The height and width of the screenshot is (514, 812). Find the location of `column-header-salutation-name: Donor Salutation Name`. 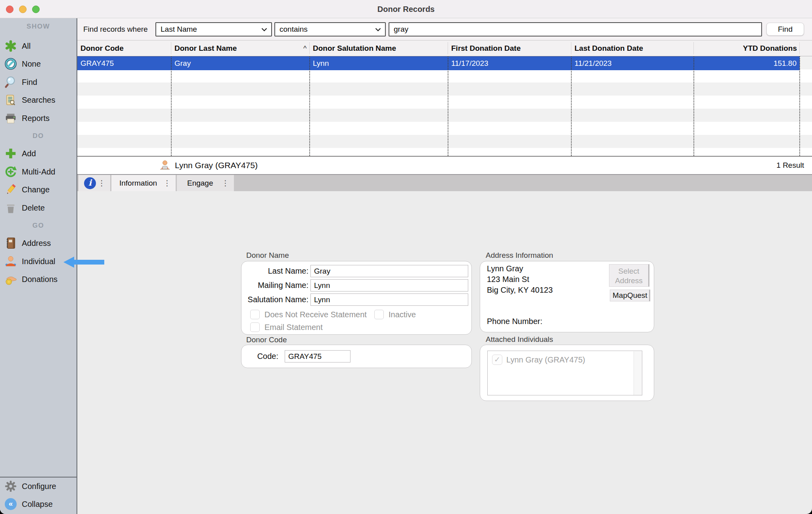

column-header-salutation-name: Donor Salutation Name is located at coordinates (354, 48).